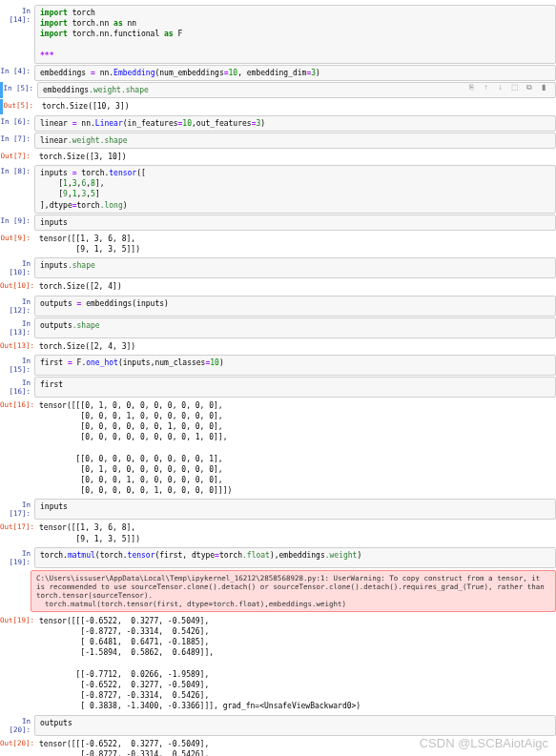 The image size is (556, 756). Describe the element at coordinates (278, 141) in the screenshot. I see `input-cell: In [7]:linear.weight.shape` at that location.